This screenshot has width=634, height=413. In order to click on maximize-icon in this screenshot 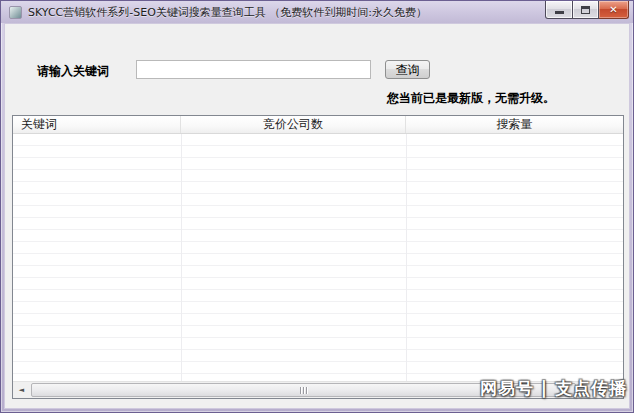, I will do `click(586, 10)`.